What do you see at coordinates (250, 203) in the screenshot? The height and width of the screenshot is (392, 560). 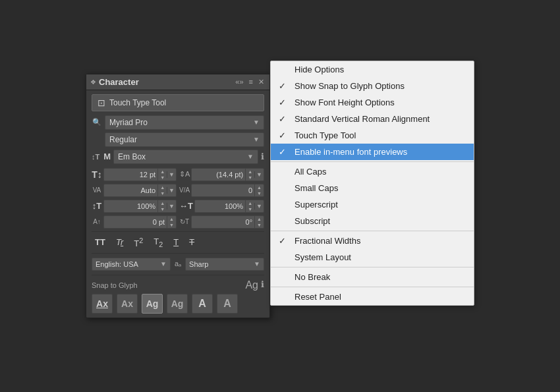 I see `horizontal-scale-up: ▲` at bounding box center [250, 203].